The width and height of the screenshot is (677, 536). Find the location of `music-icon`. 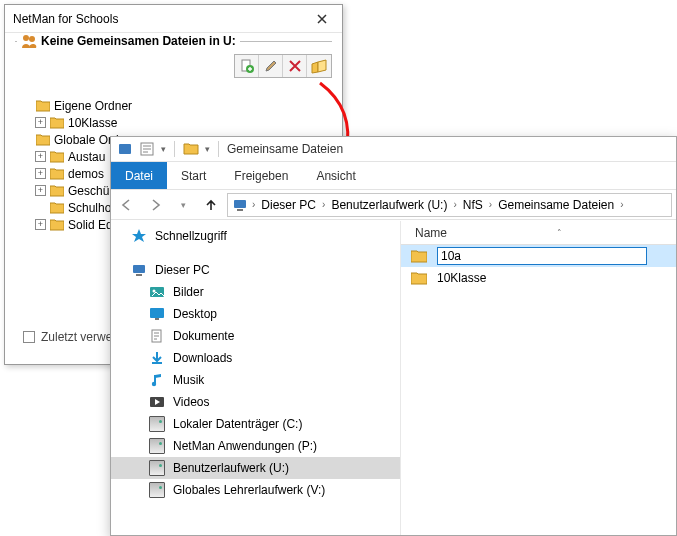

music-icon is located at coordinates (157, 380).